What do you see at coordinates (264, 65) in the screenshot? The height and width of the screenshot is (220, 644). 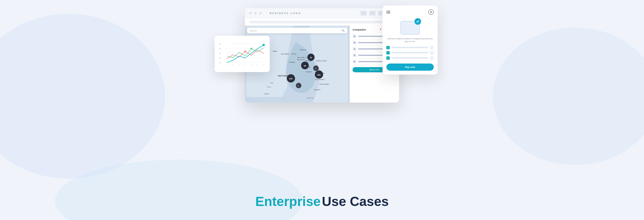 I see `svg-text: 7` at bounding box center [264, 65].